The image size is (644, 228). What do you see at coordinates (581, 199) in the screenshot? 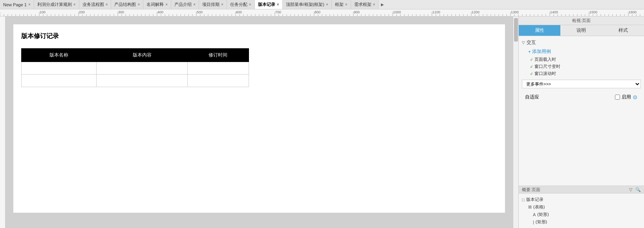
I see `summary-item-version-record: □ 版本记录` at bounding box center [581, 199].